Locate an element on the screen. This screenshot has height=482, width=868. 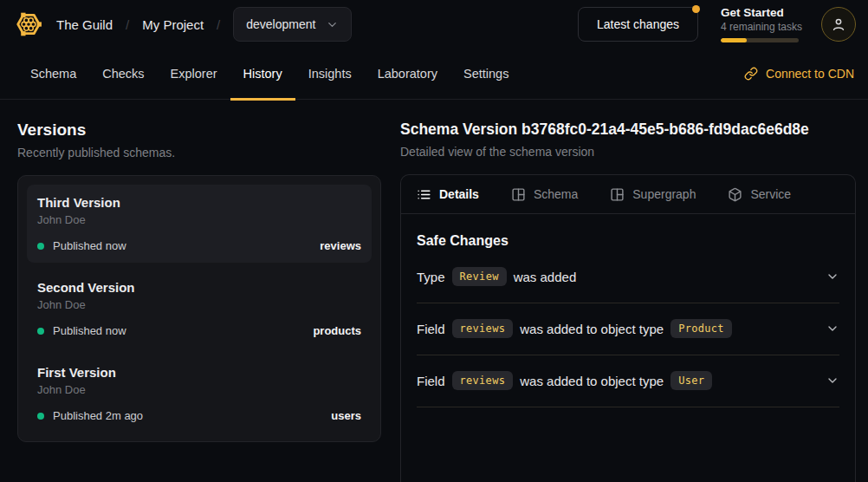
link-icon is located at coordinates (751, 74).